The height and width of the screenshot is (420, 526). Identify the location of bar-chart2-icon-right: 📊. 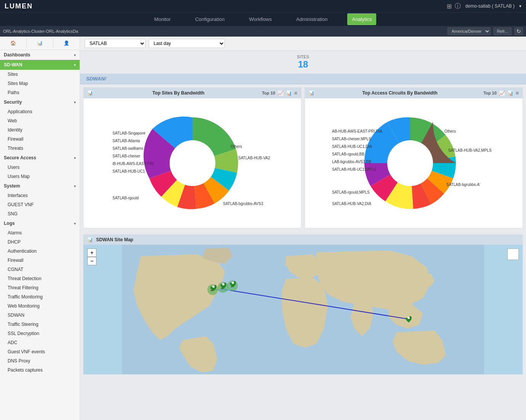
(510, 93).